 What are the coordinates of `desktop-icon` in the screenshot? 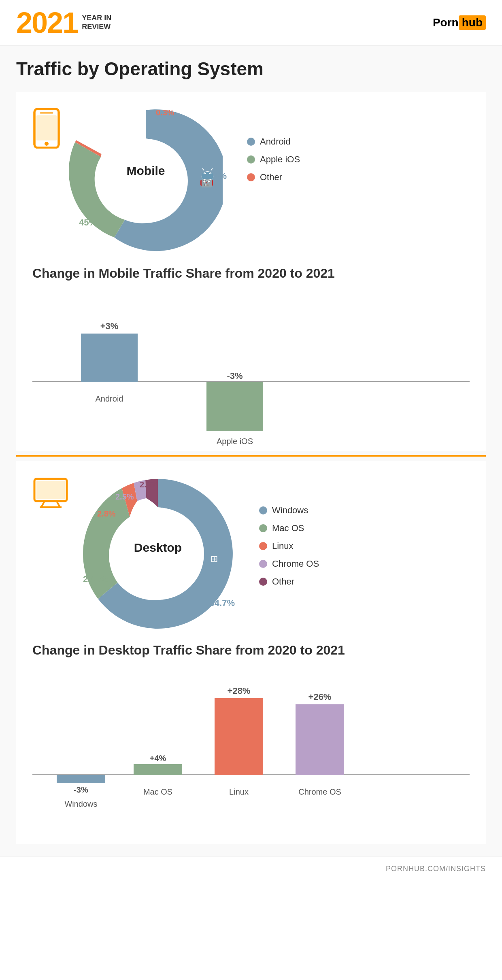 It's located at (51, 494).